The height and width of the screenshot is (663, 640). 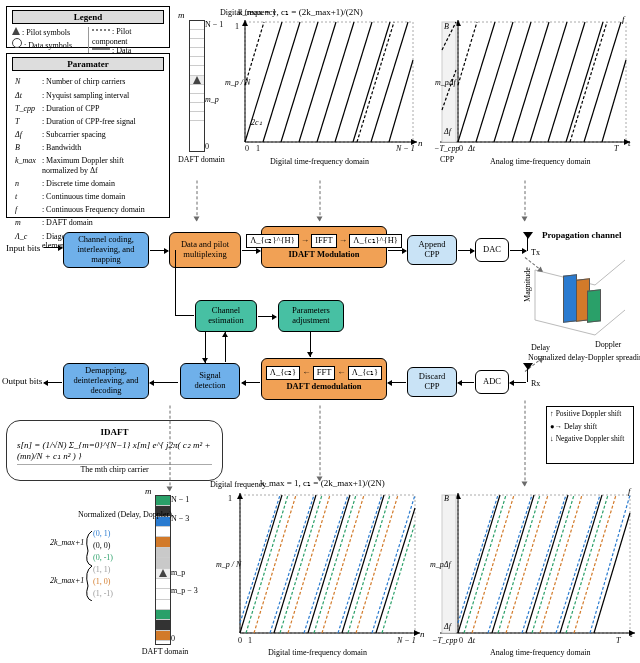 I want to click on ytick-mpDf-a: m_pΔf, so click(x=446, y=82).